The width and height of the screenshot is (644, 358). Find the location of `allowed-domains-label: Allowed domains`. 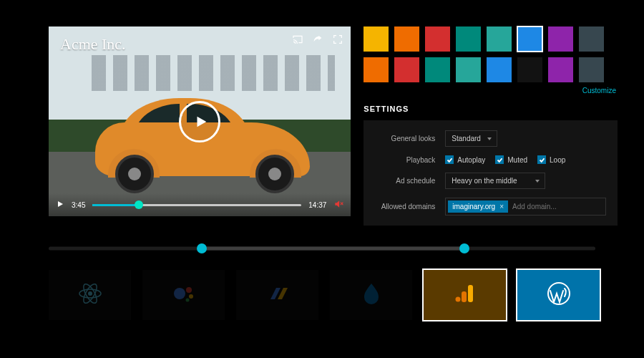

allowed-domains-label: Allowed domains is located at coordinates (410, 206).